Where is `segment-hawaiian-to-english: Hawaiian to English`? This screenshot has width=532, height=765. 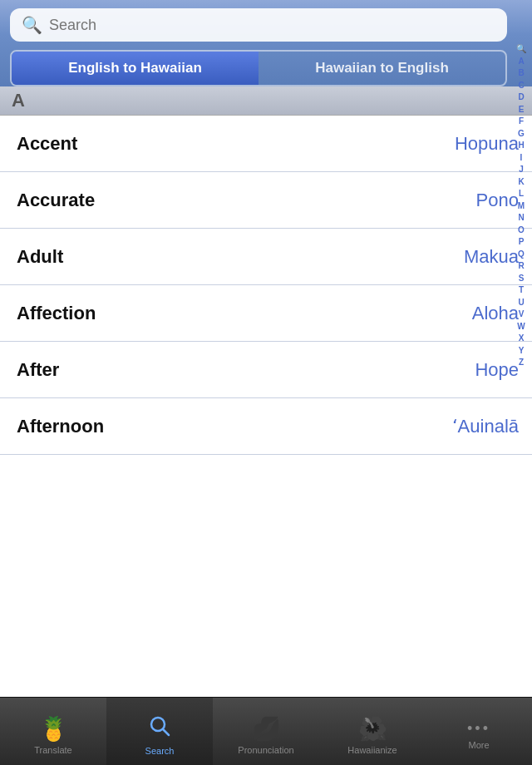 segment-hawaiian-to-english: Hawaiian to English is located at coordinates (382, 68).